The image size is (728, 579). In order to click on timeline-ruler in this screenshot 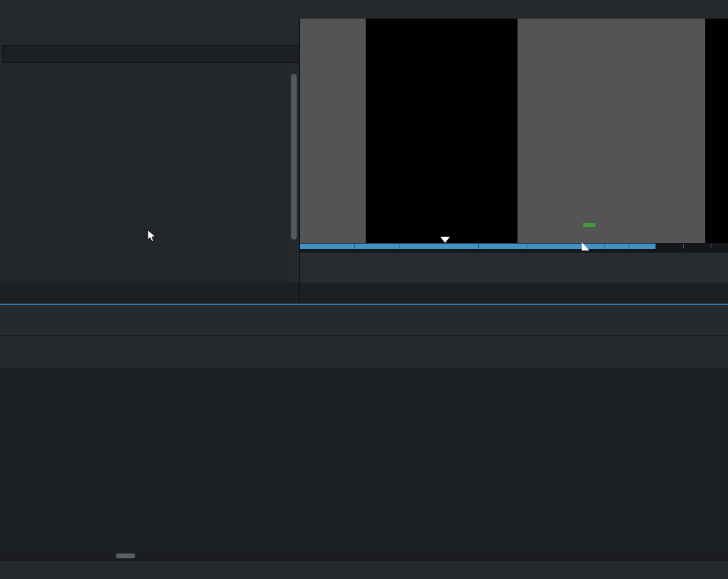, I will do `click(421, 352)`.